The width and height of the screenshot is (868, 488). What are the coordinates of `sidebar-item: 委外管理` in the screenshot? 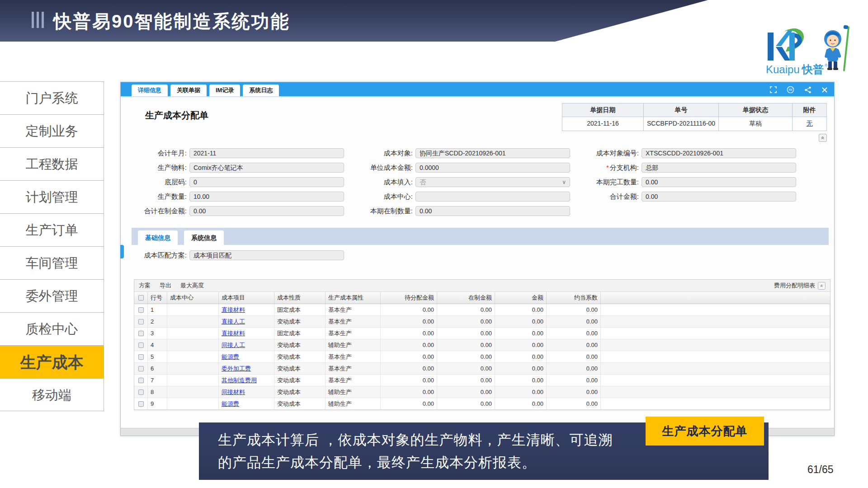 It's located at (52, 296).